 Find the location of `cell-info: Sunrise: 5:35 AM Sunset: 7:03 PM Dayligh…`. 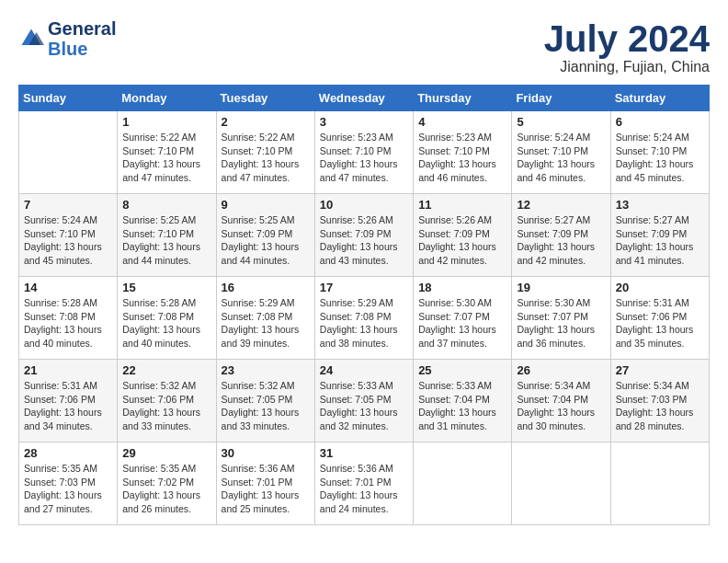

cell-info: Sunrise: 5:35 AM Sunset: 7:03 PM Dayligh… is located at coordinates (68, 489).